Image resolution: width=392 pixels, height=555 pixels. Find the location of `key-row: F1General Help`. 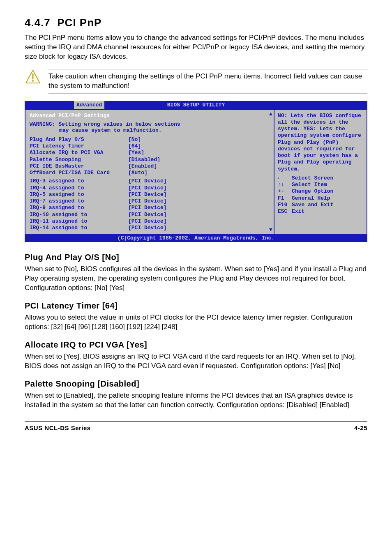

key-row: F1General Help is located at coordinates (321, 198).